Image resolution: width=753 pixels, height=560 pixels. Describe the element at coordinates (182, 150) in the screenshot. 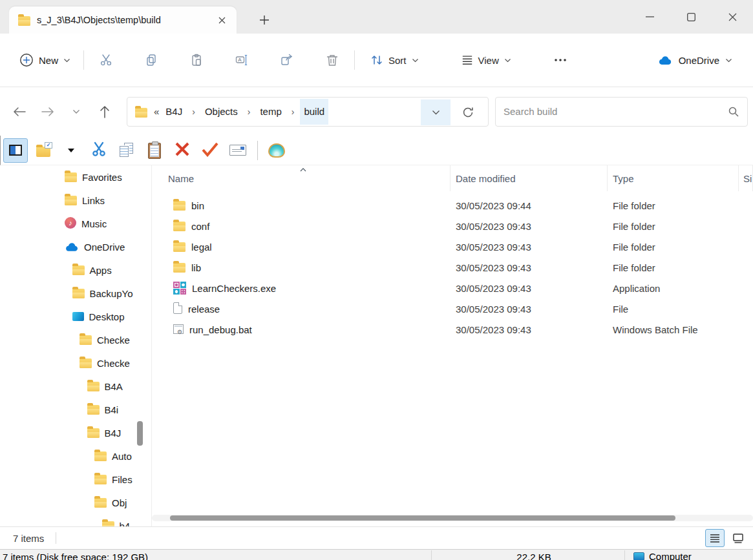

I see `x-mark-button` at that location.